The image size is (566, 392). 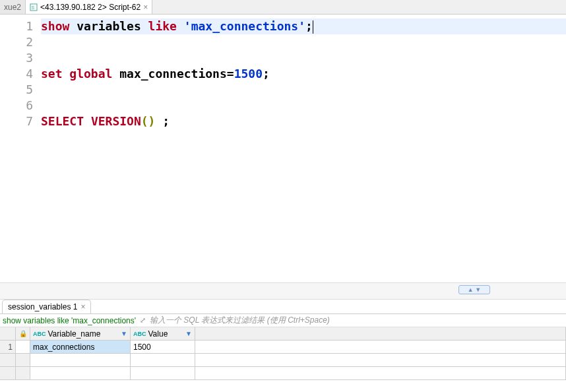 I want to click on results-grid: 🔒 ABC Variable_name ▼ ABC Value ▼ 1max_c…, so click(x=283, y=354).